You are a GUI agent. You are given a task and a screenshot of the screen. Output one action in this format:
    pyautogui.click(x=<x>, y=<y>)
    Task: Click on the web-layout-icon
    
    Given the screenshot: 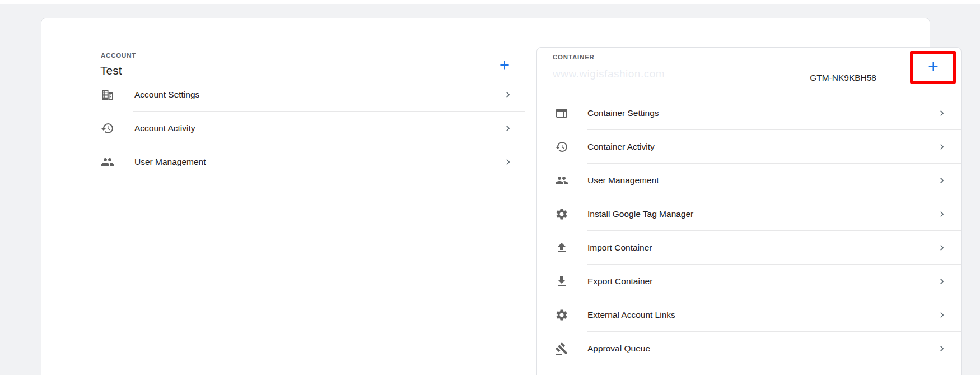 What is the action you would take?
    pyautogui.click(x=562, y=113)
    